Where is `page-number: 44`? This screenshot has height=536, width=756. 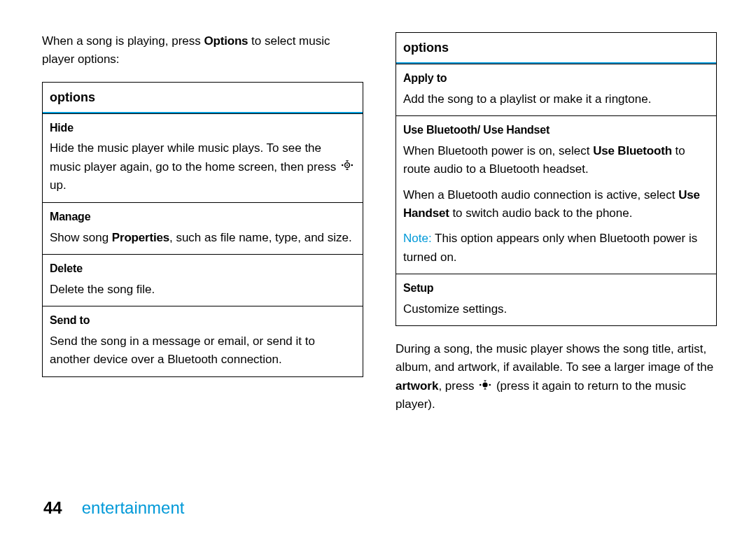
page-number: 44 is located at coordinates (53, 508).